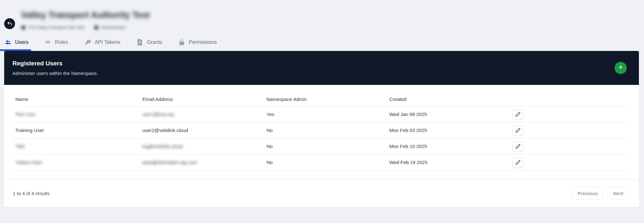 This screenshot has width=644, height=223. Describe the element at coordinates (155, 42) in the screenshot. I see `tab-label: Grants` at that location.